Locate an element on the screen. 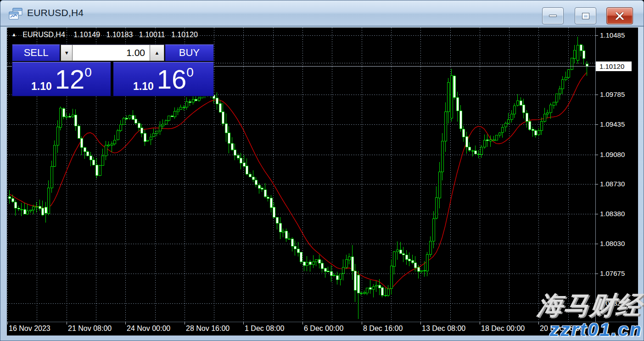 The width and height of the screenshot is (644, 341). time-axis-label: 28 Nov 16:00 is located at coordinates (207, 329).